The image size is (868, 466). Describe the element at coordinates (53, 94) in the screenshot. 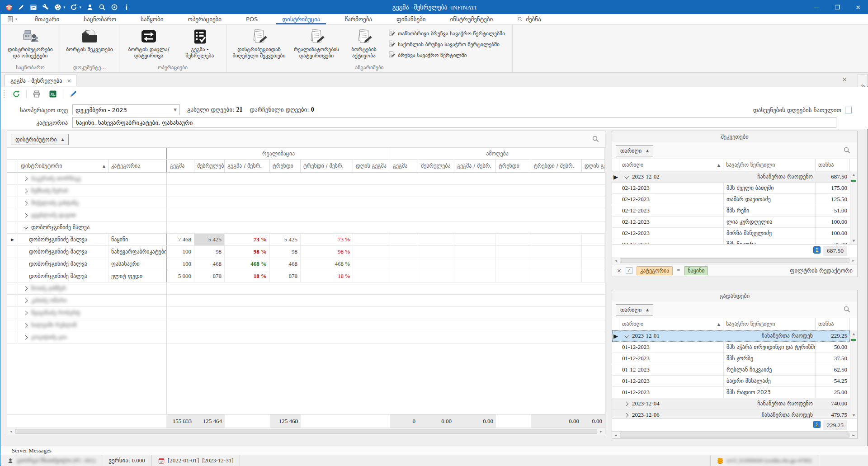

I see `export-xlsx-button: XL` at that location.